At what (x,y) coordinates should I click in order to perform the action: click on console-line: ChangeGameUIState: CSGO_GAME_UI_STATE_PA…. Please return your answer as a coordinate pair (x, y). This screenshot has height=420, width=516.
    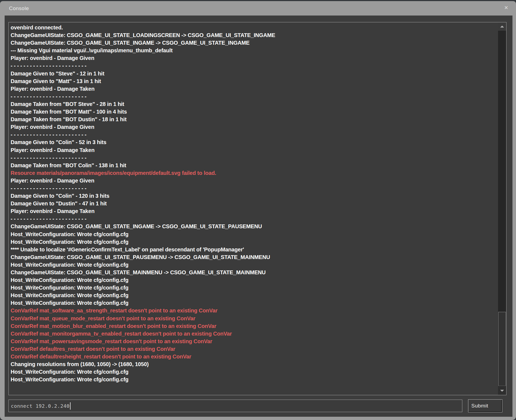
    Looking at the image, I should click on (253, 257).